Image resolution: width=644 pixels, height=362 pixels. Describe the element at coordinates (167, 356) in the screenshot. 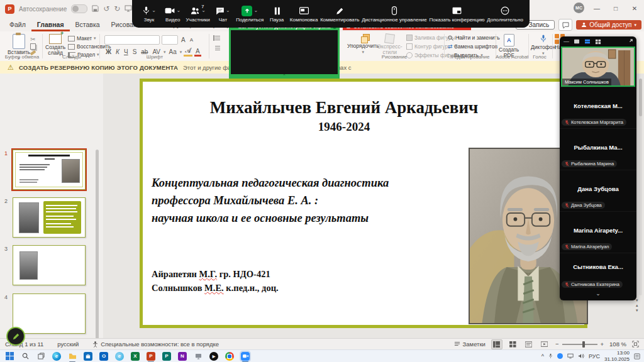

I see `publisher-icon: P` at that location.